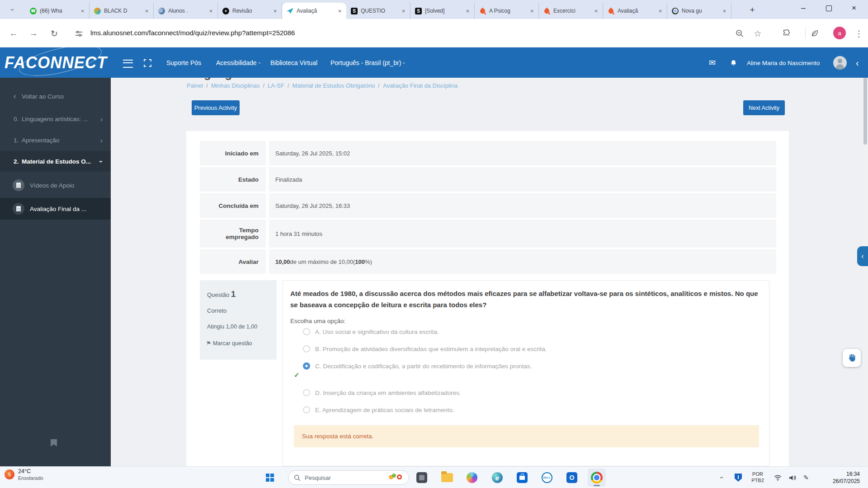 This screenshot has height=488, width=868. Describe the element at coordinates (523, 179) in the screenshot. I see `summary-value: Finalizada` at that location.